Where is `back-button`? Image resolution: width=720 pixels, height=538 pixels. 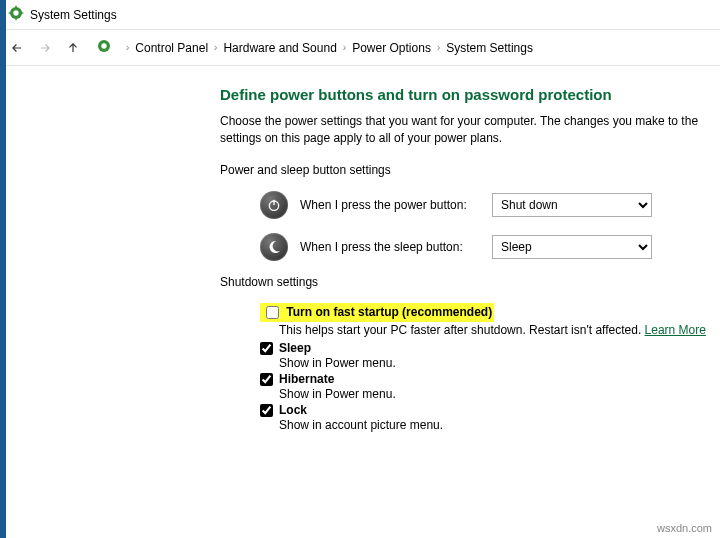
back-button is located at coordinates (17, 48).